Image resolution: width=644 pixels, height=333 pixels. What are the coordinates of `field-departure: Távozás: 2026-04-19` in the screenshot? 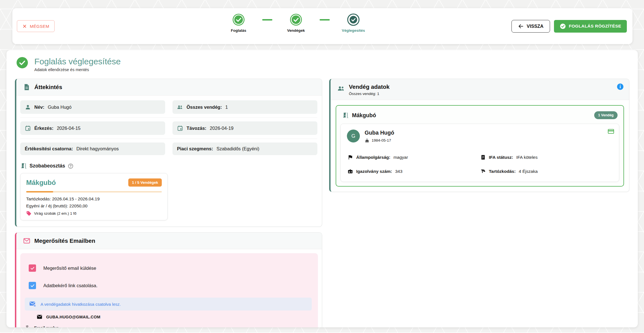 It's located at (245, 128).